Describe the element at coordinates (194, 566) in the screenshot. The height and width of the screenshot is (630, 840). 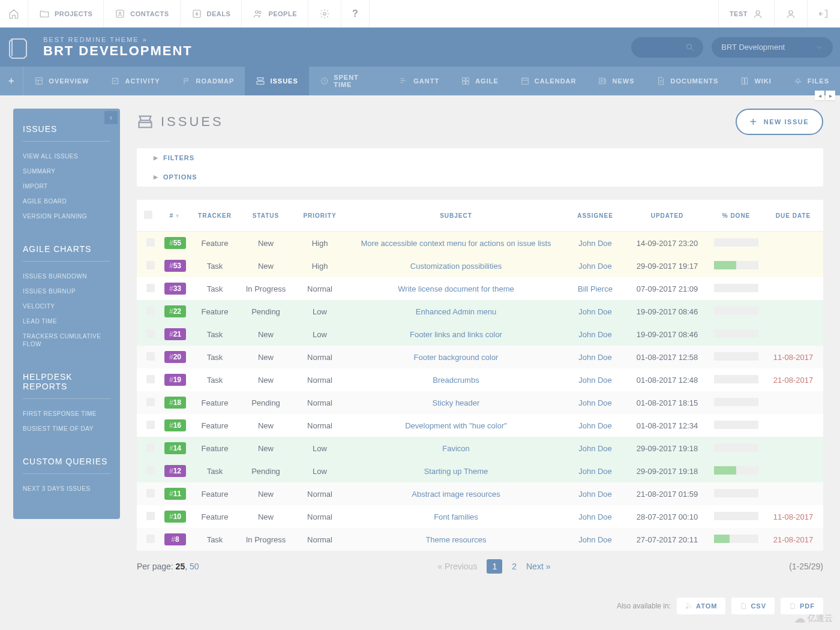
I see `per-page-50: 50` at that location.